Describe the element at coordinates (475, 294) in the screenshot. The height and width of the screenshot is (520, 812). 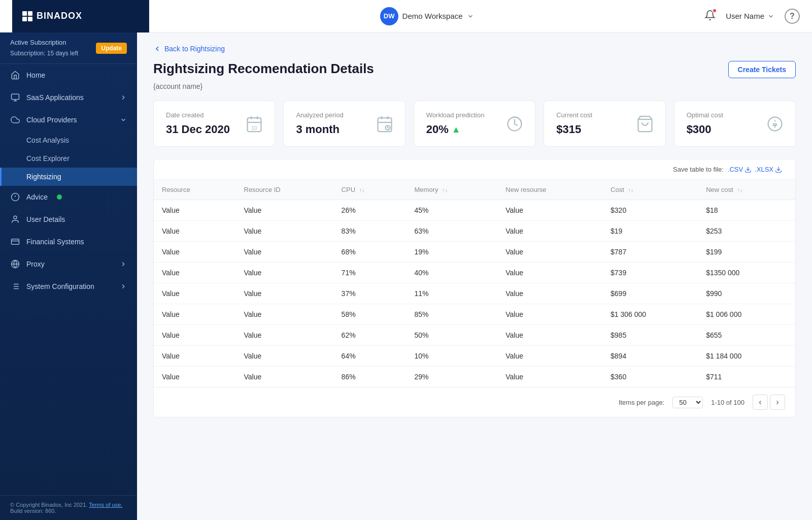
I see `table-row: Value Value 37% 11% Value $699 $990` at that location.